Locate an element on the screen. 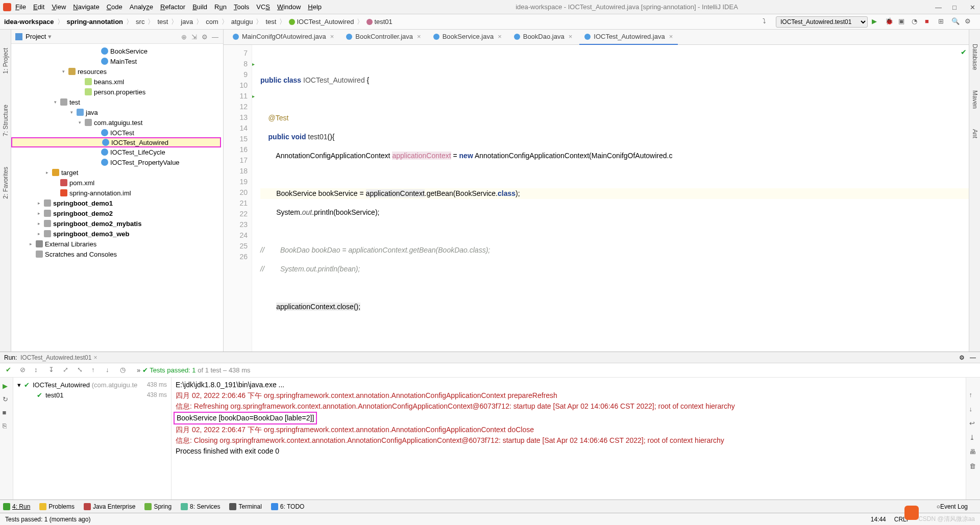  tab-2: BookService.java× is located at coordinates (468, 37).